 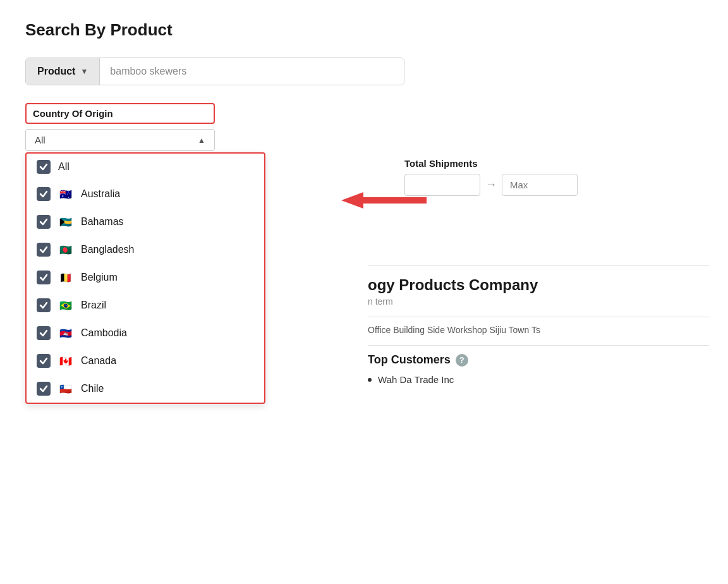 I want to click on top-customers-header: Top Customers ?, so click(x=538, y=360).